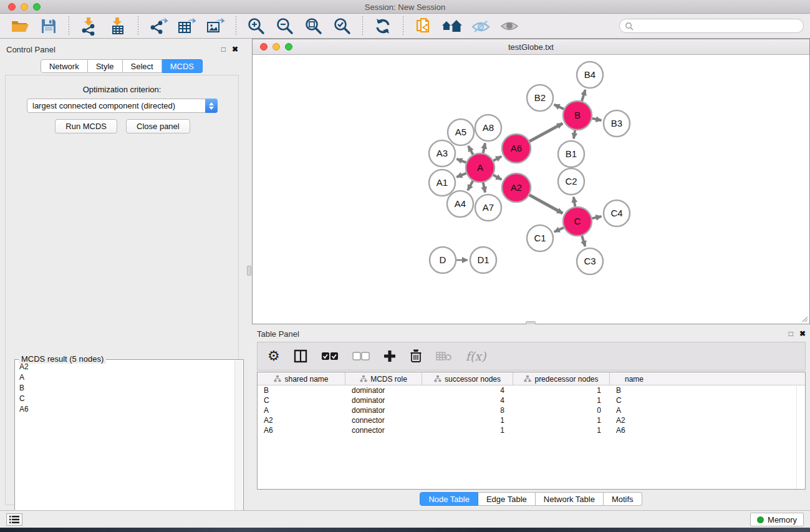  I want to click on open-file-button, so click(20, 26).